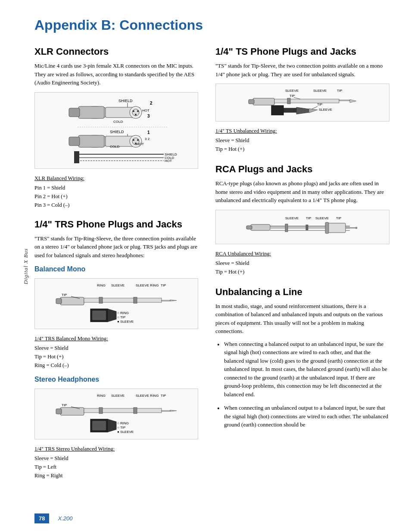 This screenshot has height=532, width=411. What do you see at coordinates (121, 427) in the screenshot?
I see `svg-text: ○ TIP` at bounding box center [121, 427].